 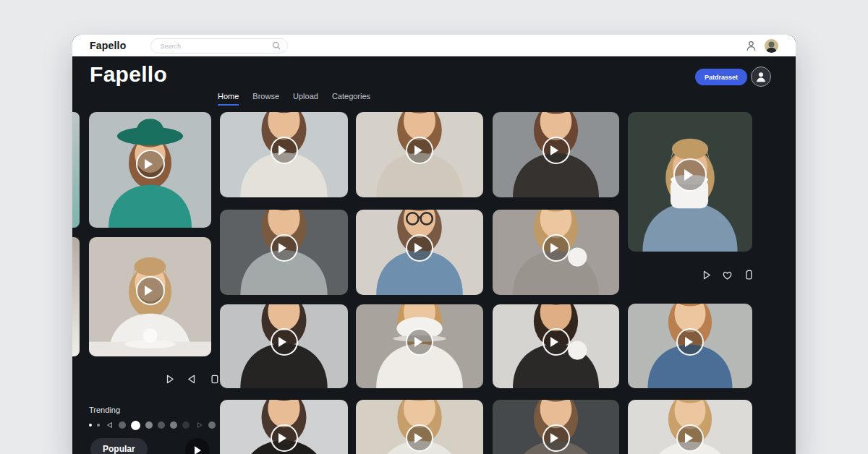 What do you see at coordinates (129, 74) in the screenshot?
I see `site-logo-large: Fapello` at bounding box center [129, 74].